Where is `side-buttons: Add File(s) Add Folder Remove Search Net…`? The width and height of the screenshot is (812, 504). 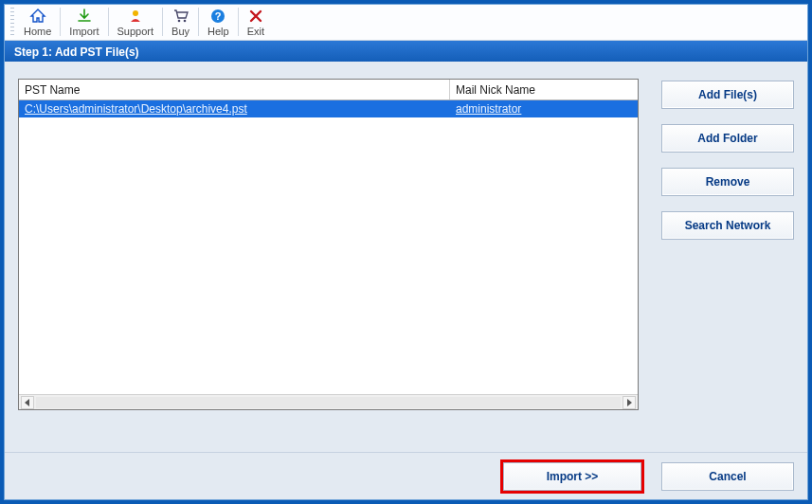
side-buttons: Add File(s) Add Folder Remove Search Net… is located at coordinates (728, 261).